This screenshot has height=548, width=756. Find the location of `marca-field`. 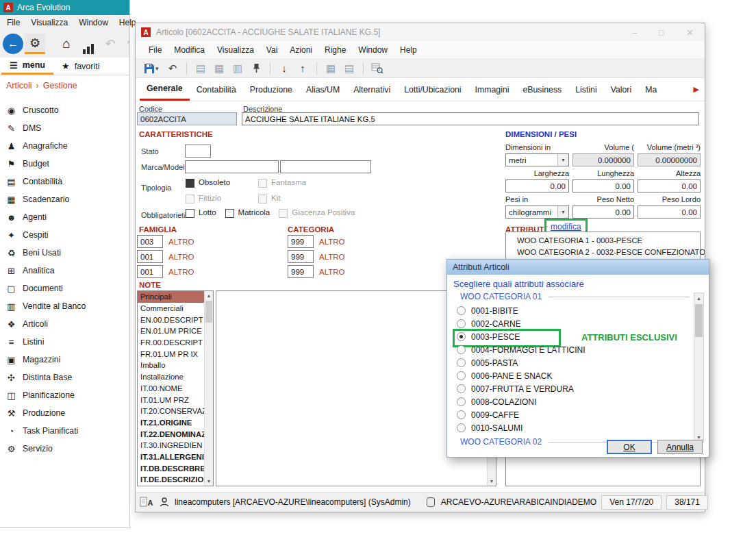

marca-field is located at coordinates (231, 167).